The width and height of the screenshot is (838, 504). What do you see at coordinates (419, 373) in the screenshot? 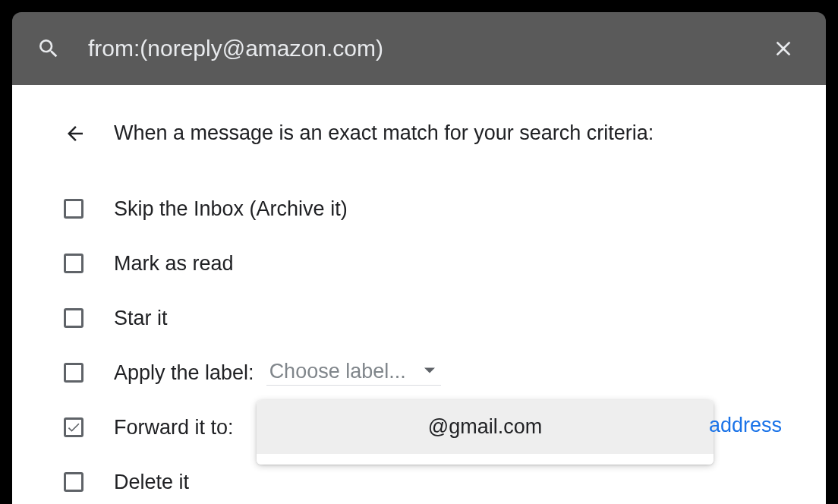
I see `option-apply-label: Apply the label: Choose label...` at bounding box center [419, 373].